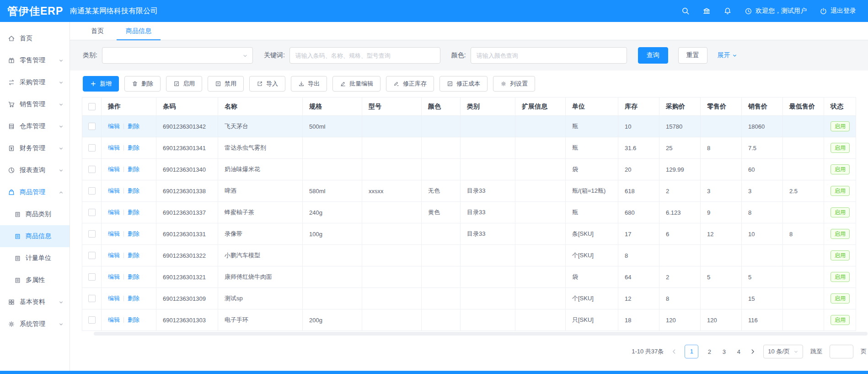  Describe the element at coordinates (139, 31) in the screenshot. I see `tab-product-info: 商品信息` at that location.